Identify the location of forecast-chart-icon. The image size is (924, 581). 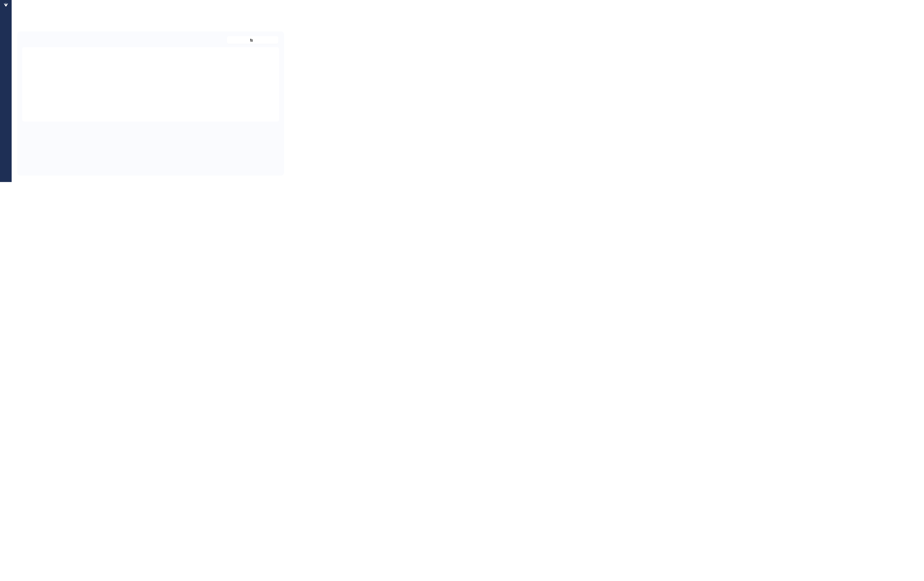
(252, 40).